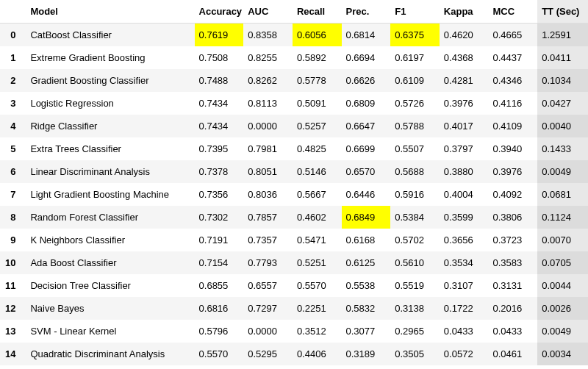 This screenshot has width=588, height=369. Describe the element at coordinates (366, 331) in the screenshot. I see `cell-prec: 0.3077` at that location.